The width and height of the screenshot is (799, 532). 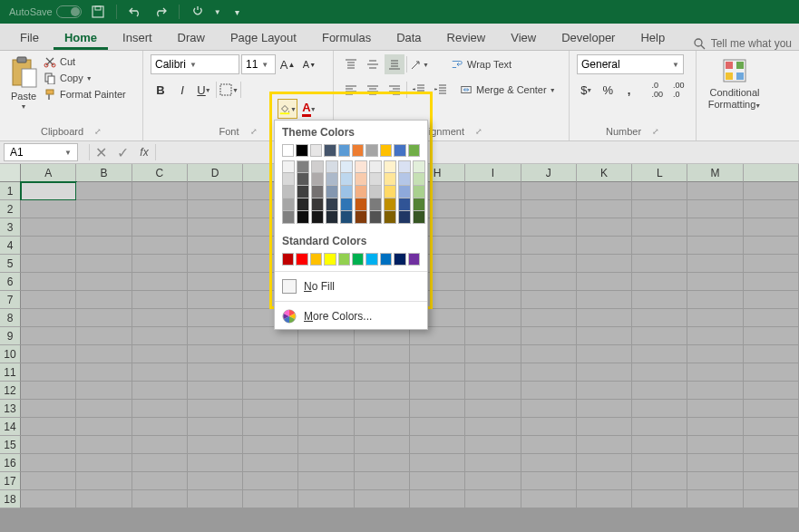 I want to click on more-colors-item: More Colors..., so click(x=351, y=316).